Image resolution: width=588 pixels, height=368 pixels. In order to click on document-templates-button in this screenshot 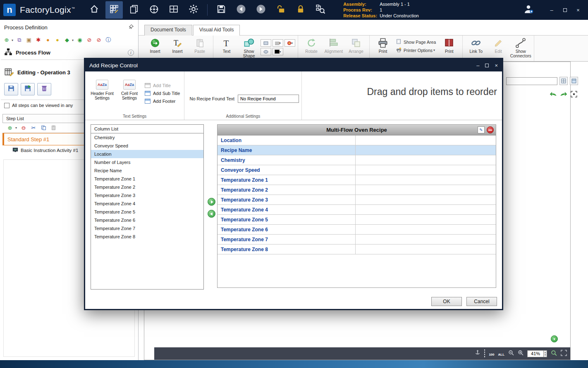, I will do `click(134, 10)`.